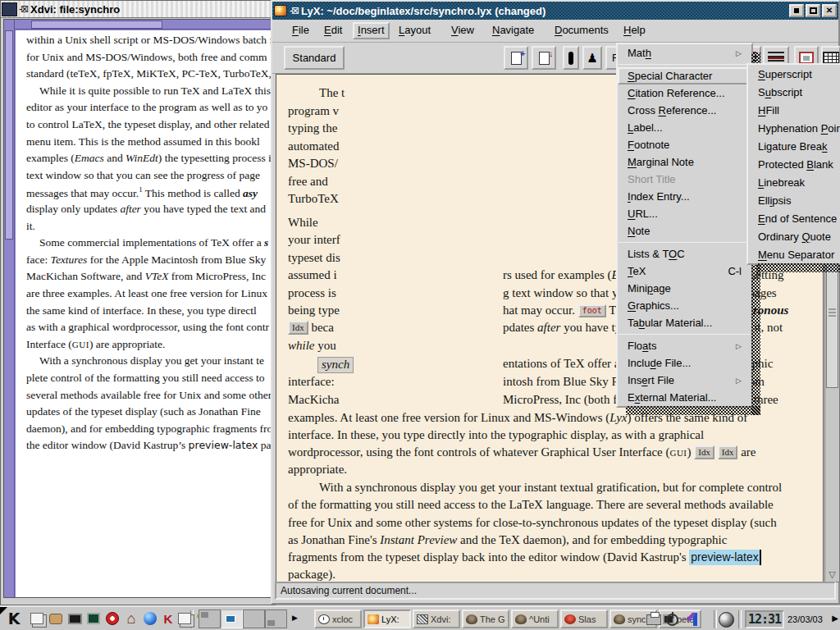 This screenshot has width=840, height=630. Describe the element at coordinates (794, 146) in the screenshot. I see `menu-item-ligature-break: Ligature BreakS-C-L` at that location.